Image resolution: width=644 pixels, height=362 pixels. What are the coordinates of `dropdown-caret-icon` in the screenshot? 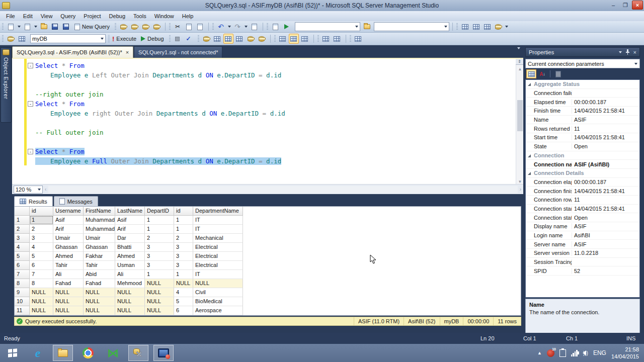 It's located at (35, 27).